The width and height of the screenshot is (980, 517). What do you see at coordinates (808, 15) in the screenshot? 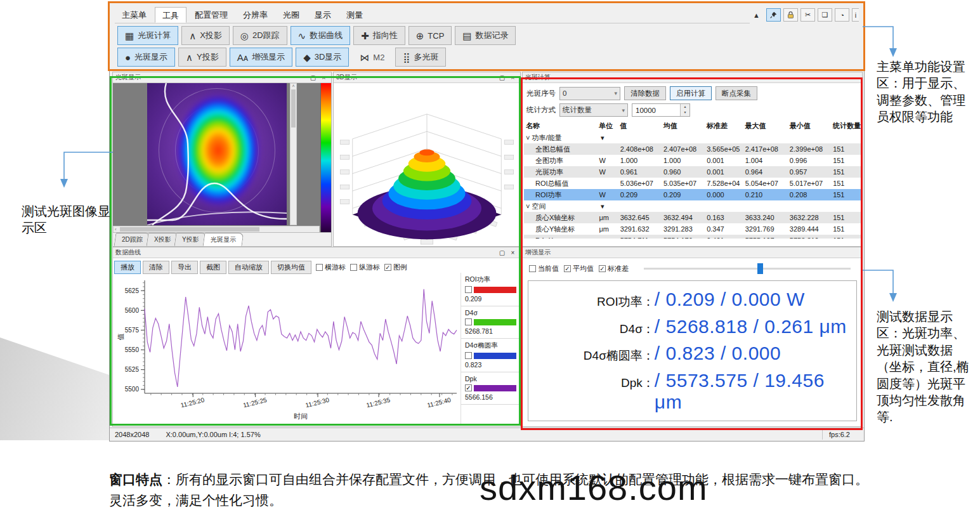
I see `cut-icon: ✂` at bounding box center [808, 15].